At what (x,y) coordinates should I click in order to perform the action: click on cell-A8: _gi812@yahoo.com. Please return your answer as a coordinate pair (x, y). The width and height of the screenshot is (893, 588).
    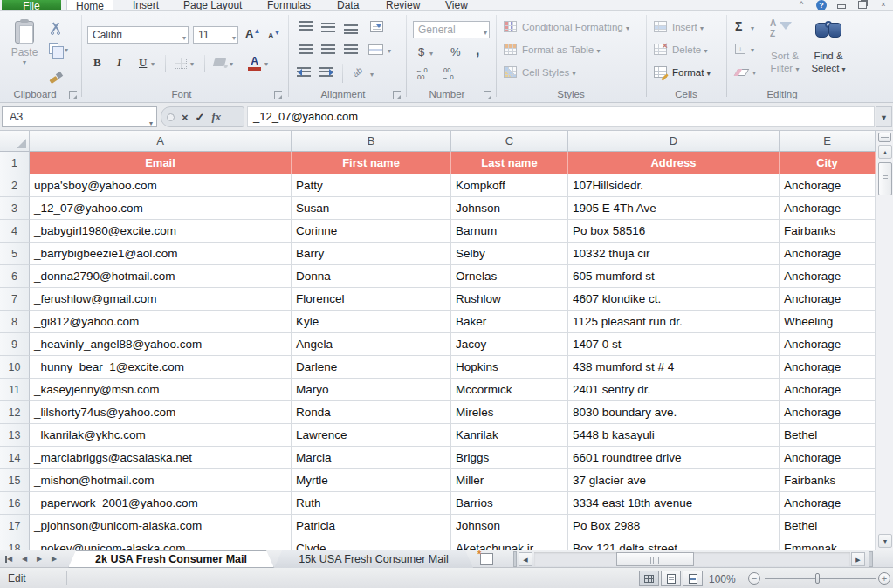
    Looking at the image, I should click on (161, 322).